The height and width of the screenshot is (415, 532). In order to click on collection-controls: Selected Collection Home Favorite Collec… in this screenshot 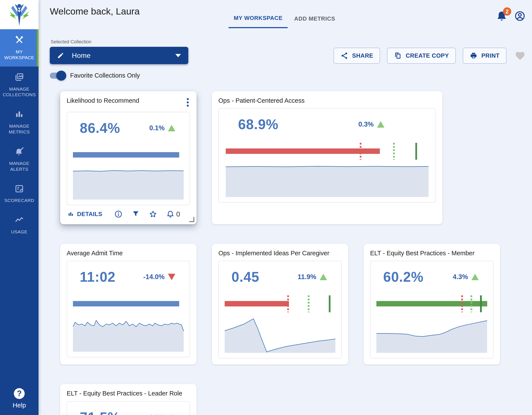, I will do `click(285, 54)`.